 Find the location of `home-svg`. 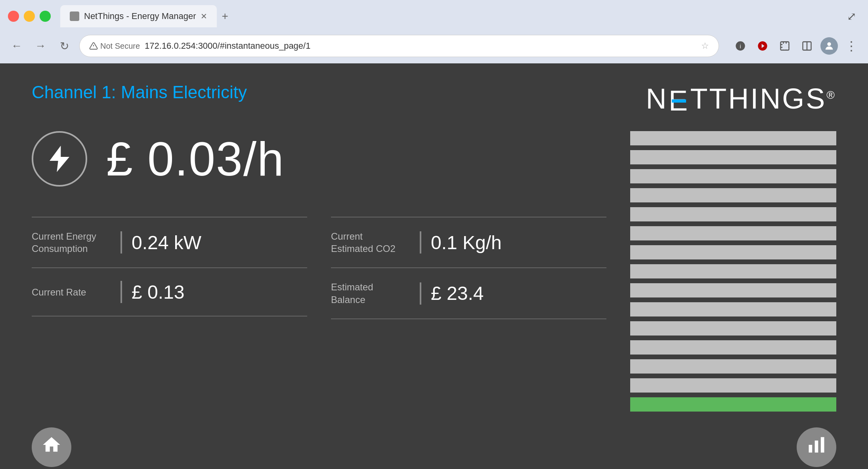

home-svg is located at coordinates (52, 445).